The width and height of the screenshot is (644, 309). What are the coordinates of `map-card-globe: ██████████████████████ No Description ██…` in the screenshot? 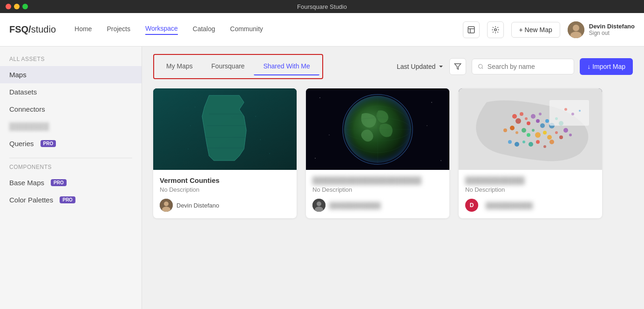 It's located at (378, 154).